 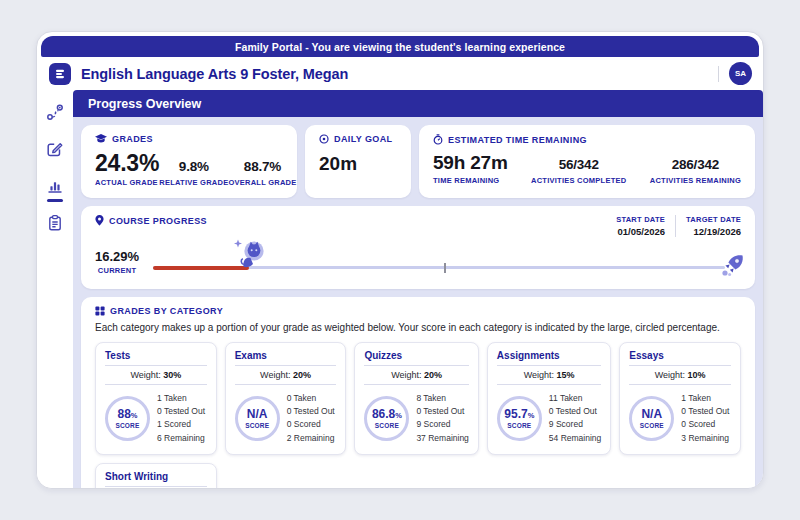 I want to click on actual-grade-value: 24.3%, so click(x=127, y=164).